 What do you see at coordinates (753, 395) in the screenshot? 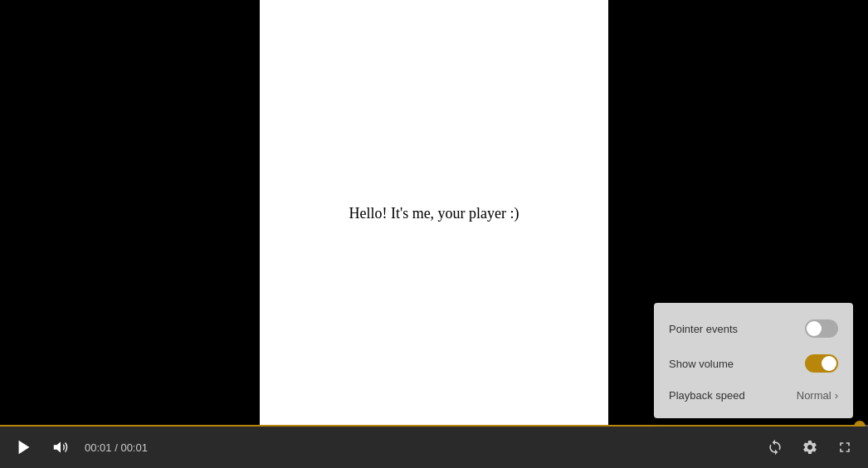
I see `playback-speed-row: Playback speed Normal ›` at bounding box center [753, 395].